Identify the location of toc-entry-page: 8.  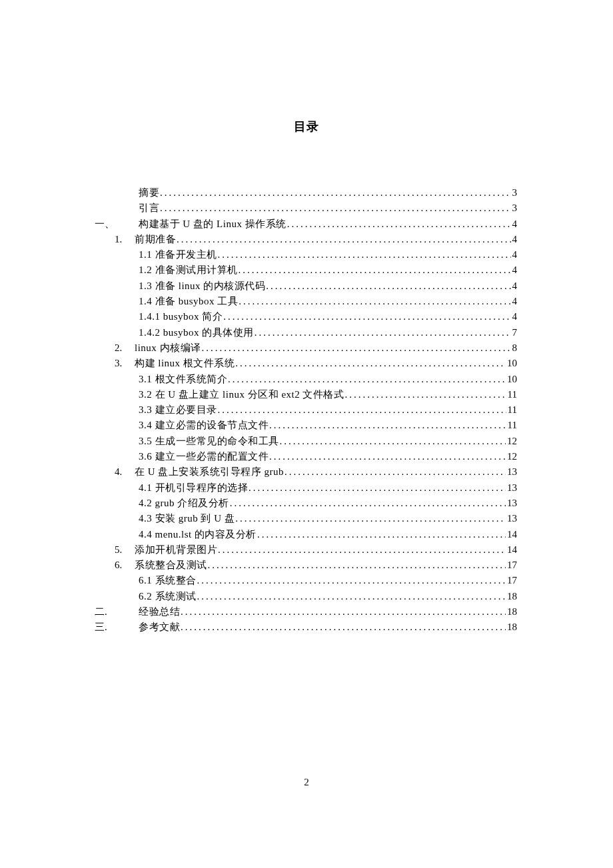
(514, 348).